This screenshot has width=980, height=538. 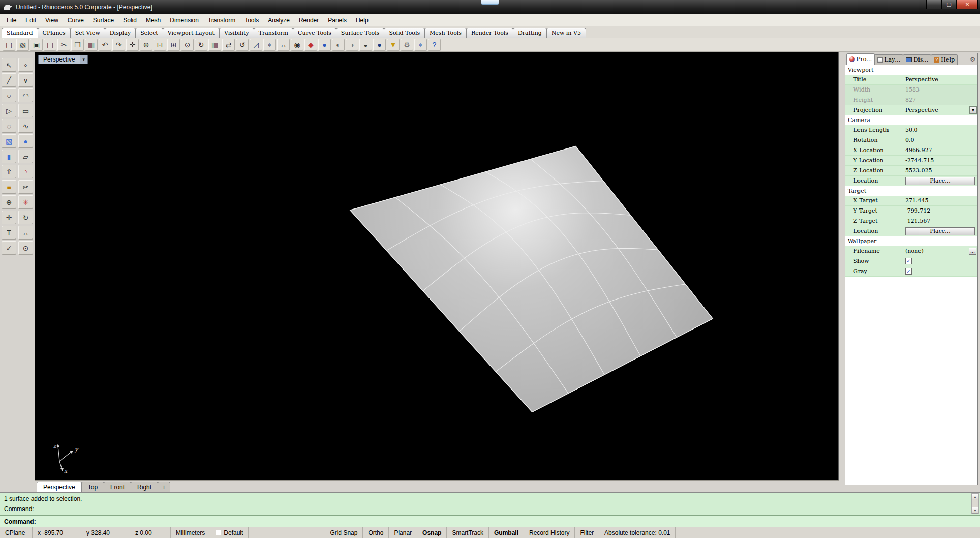 What do you see at coordinates (468, 533) in the screenshot?
I see `status-smarttrack-toggle: SmartTrack` at bounding box center [468, 533].